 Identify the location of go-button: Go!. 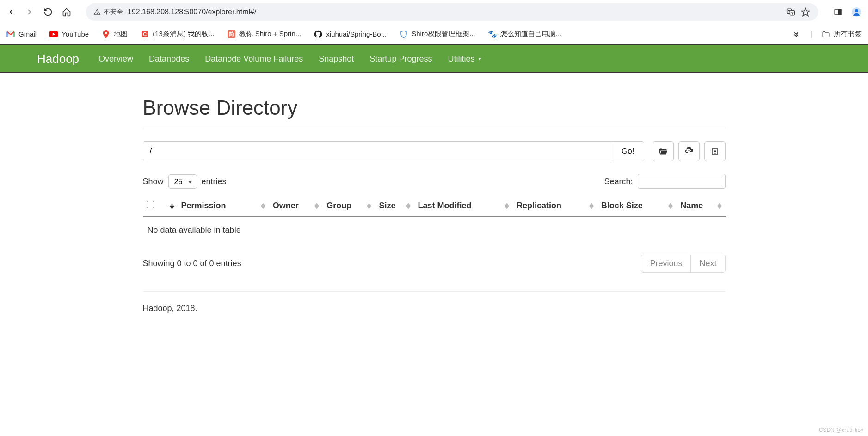
(628, 151).